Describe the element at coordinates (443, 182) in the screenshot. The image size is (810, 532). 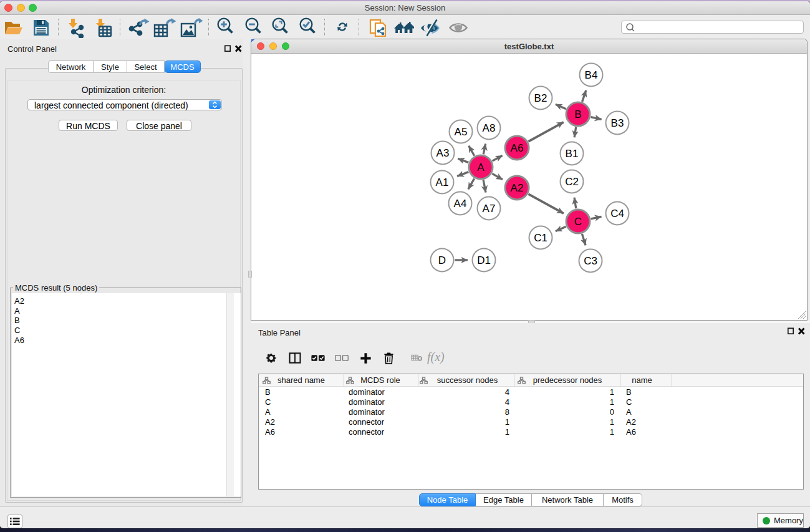
I see `svg-text: A1` at that location.